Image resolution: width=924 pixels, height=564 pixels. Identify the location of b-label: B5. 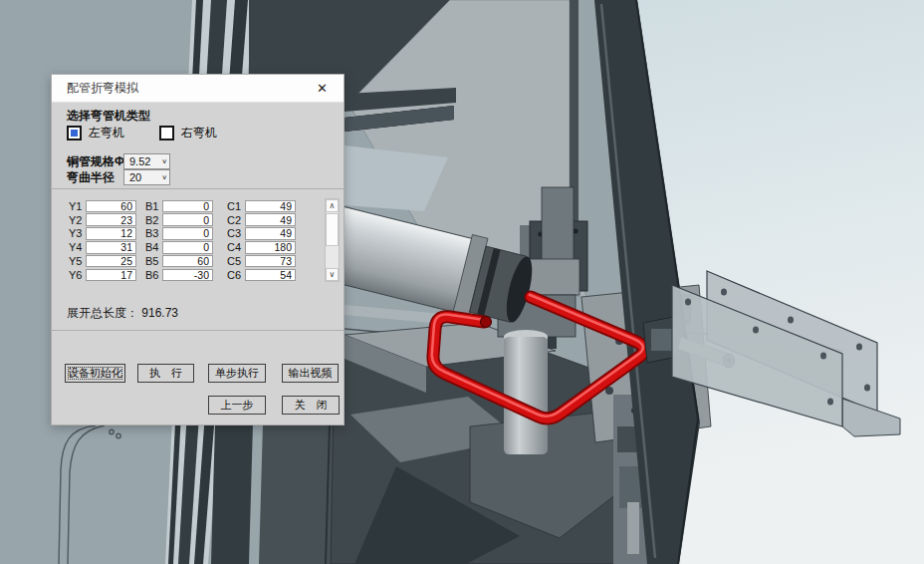
(153, 261).